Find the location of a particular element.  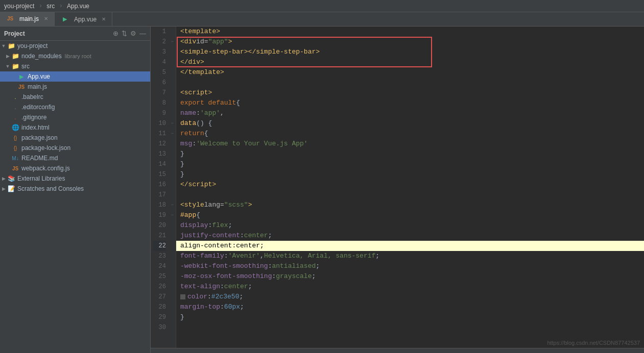

sidebar-sync-btn: ⇅ is located at coordinates (125, 34).